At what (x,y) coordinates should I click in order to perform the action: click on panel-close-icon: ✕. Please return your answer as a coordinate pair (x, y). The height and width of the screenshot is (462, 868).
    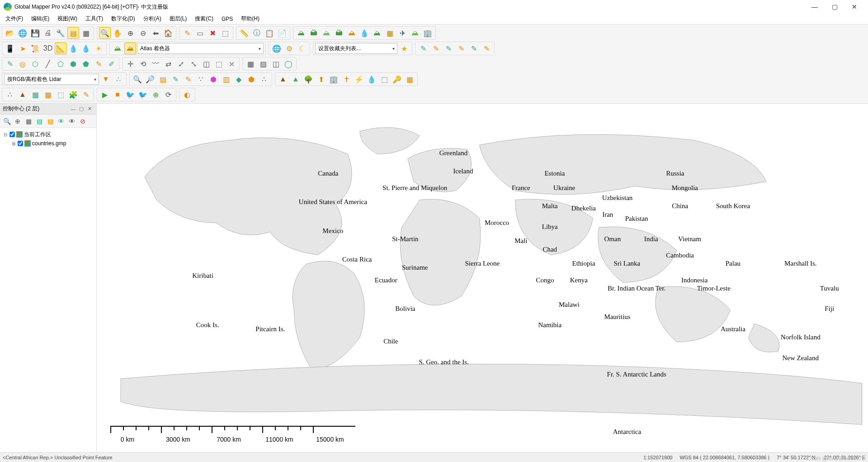
    Looking at the image, I should click on (90, 109).